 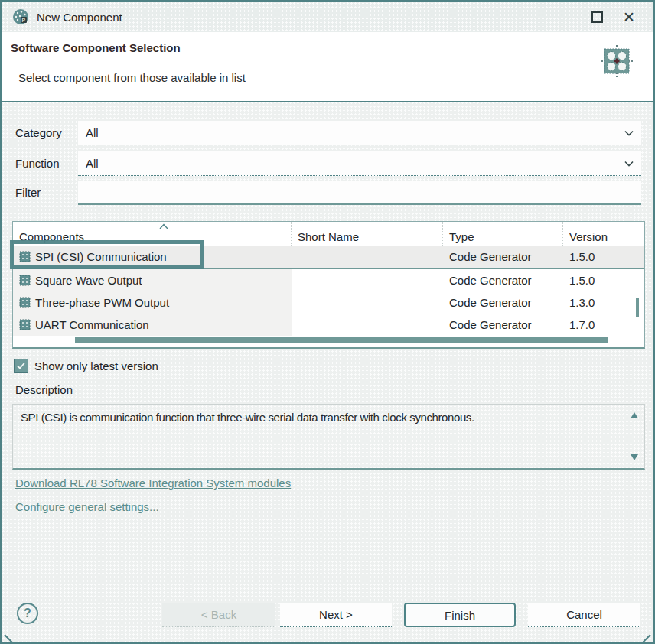 I want to click on next-button: Next >, so click(x=336, y=615).